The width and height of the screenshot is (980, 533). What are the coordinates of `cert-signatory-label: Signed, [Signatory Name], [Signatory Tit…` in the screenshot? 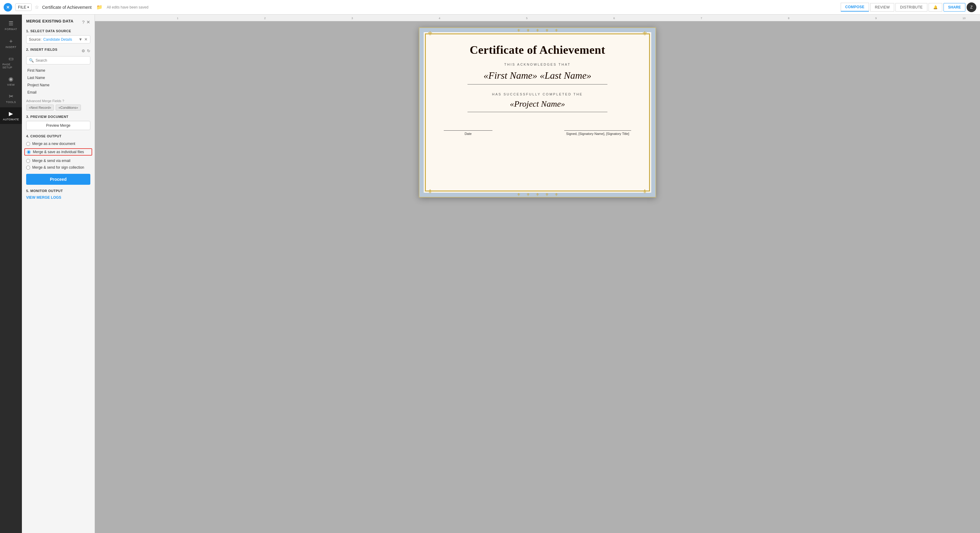 It's located at (597, 134).